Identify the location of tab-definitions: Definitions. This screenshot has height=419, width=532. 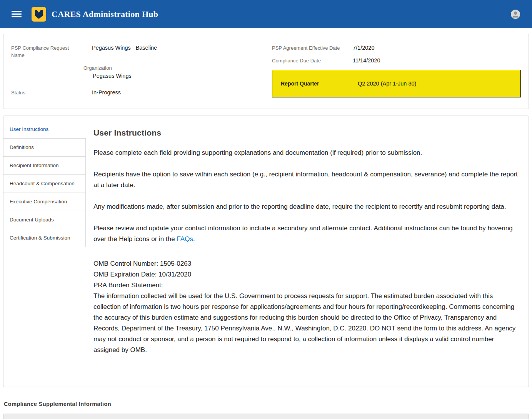
(45, 147).